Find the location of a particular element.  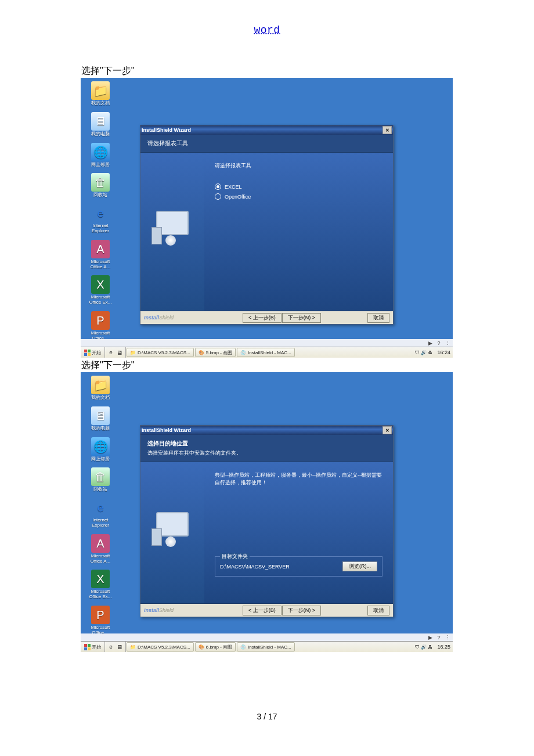

installer-prompt: 请选择报表工具 is located at coordinates (298, 166).